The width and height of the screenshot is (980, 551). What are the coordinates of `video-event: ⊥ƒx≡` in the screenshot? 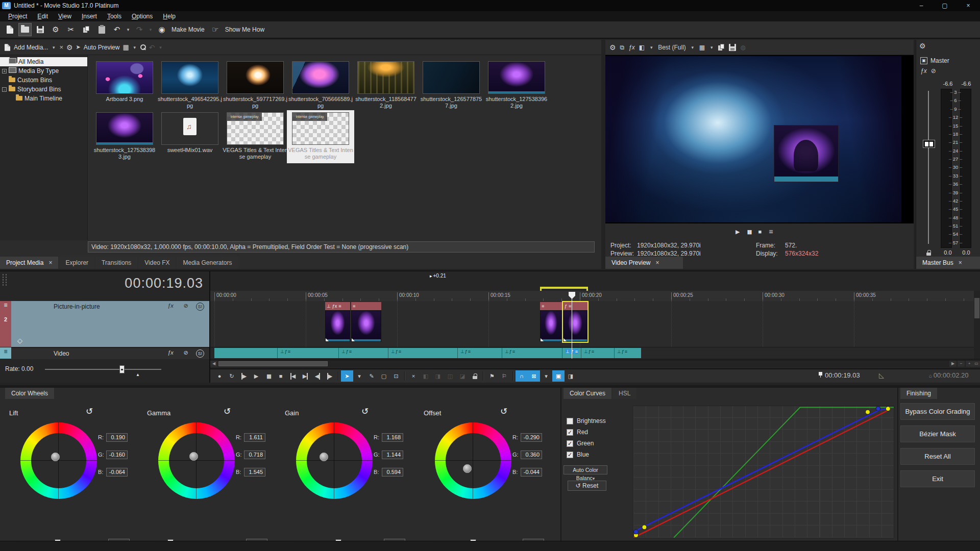 It's located at (338, 322).